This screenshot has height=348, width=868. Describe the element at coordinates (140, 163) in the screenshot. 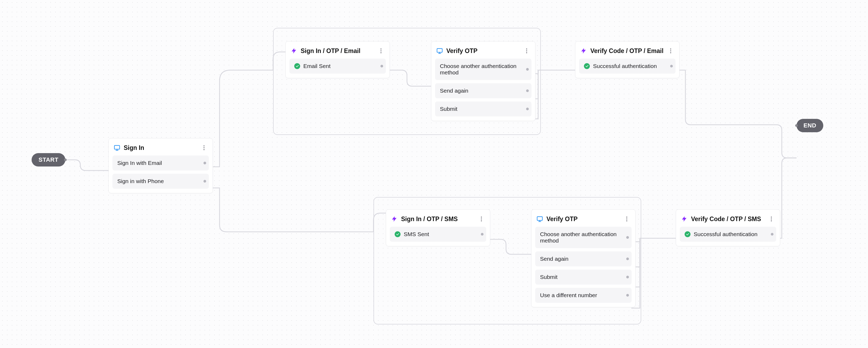

I see `option-label: Sign In with Email` at that location.